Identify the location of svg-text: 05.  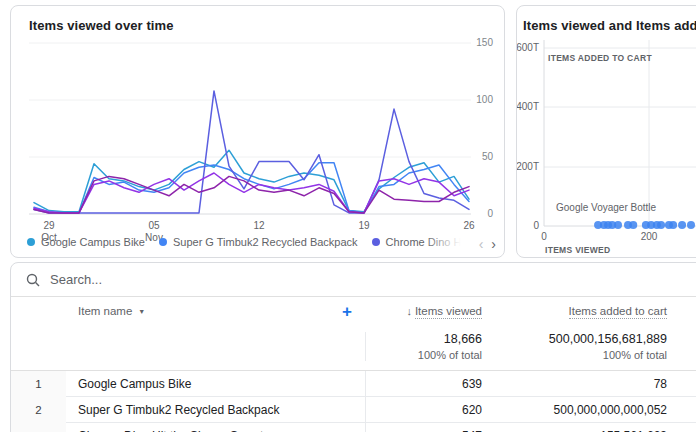
(154, 226).